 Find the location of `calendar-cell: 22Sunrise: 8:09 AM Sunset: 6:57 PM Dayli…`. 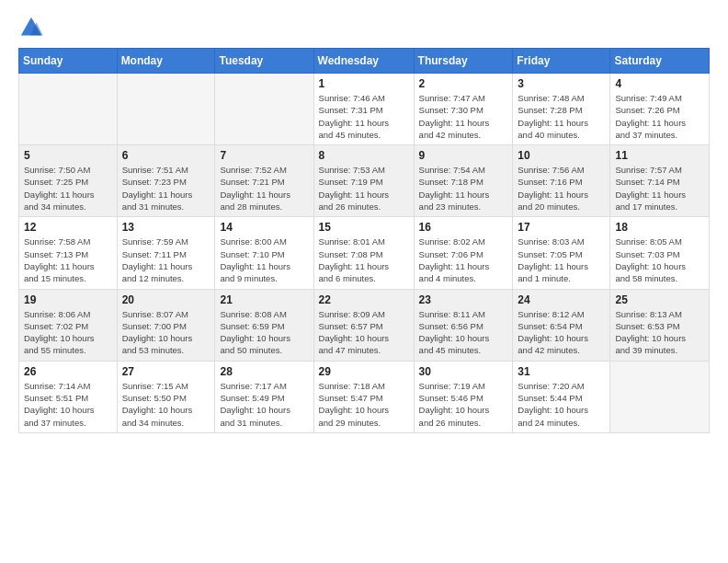

calendar-cell: 22Sunrise: 8:09 AM Sunset: 6:57 PM Dayli… is located at coordinates (364, 325).